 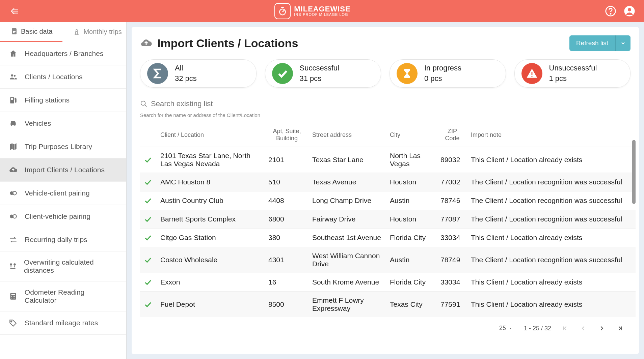 What do you see at coordinates (13, 240) in the screenshot?
I see `repeat-icon` at bounding box center [13, 240].